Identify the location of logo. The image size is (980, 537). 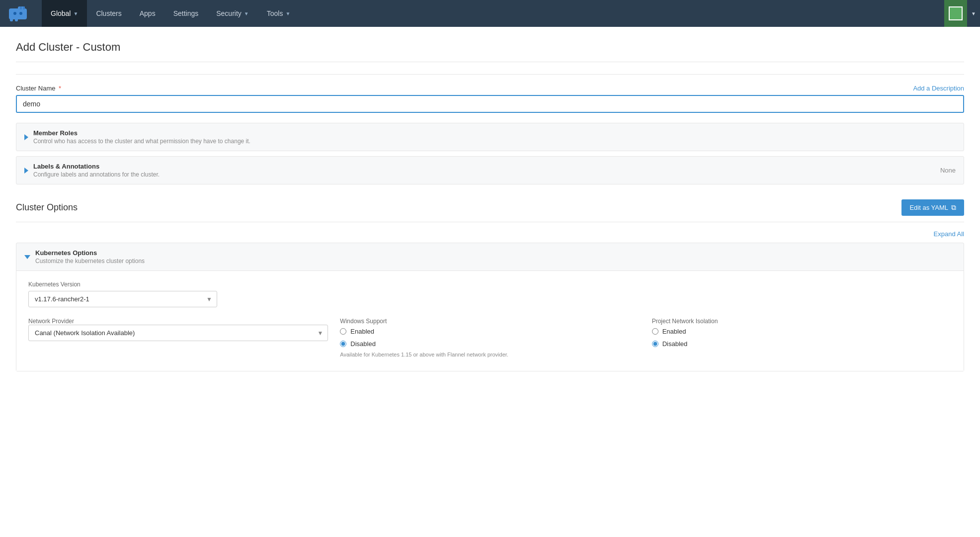
(21, 13).